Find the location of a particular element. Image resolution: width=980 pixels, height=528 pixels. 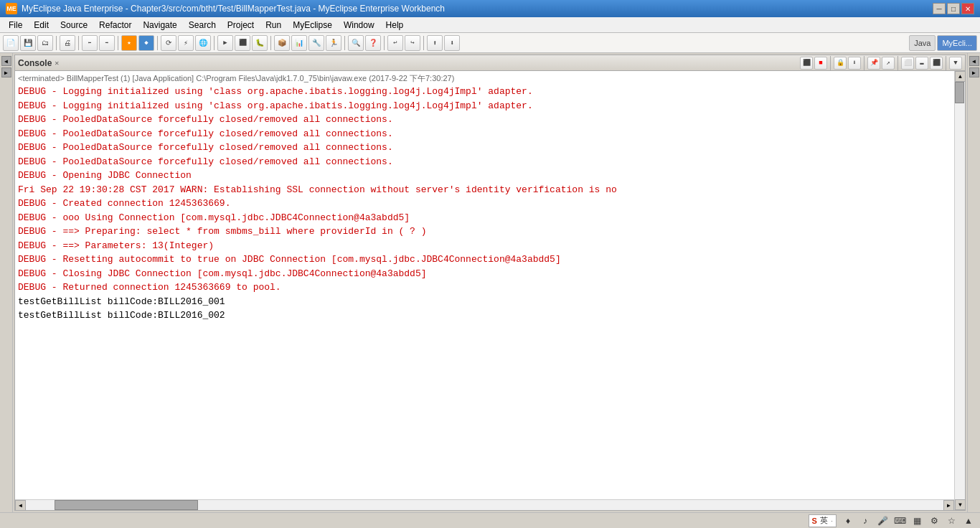

menu-refactor: Refactor is located at coordinates (115, 25).